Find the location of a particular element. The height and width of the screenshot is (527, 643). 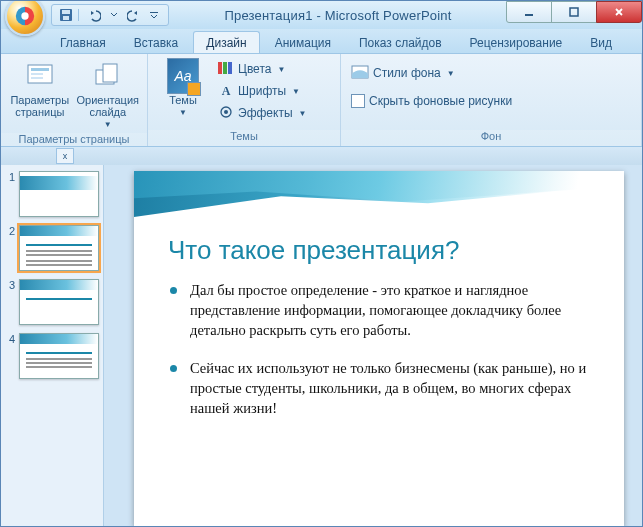

slide-thumbnails-pane: 1 2 3 4 is located at coordinates (52, 346).